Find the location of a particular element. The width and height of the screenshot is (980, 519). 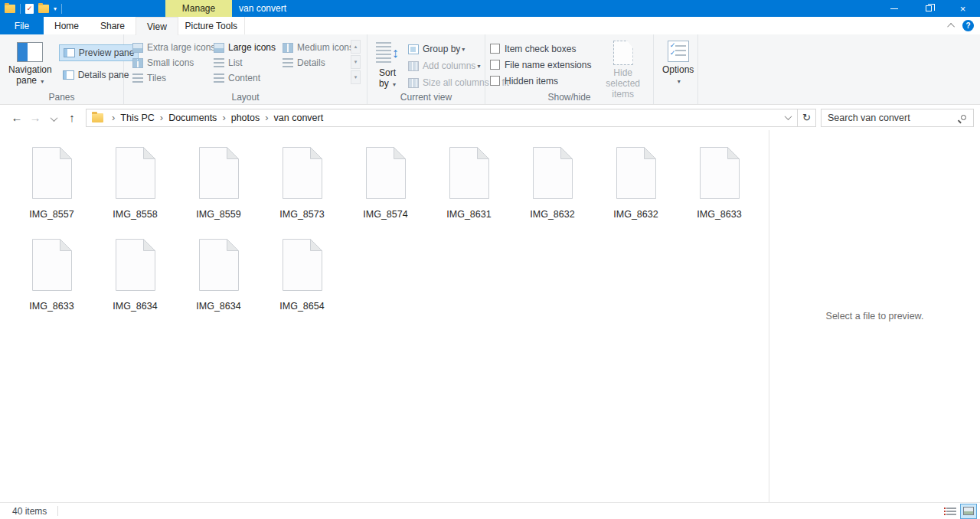

breadcrumb-item: › This PC is located at coordinates (130, 118).